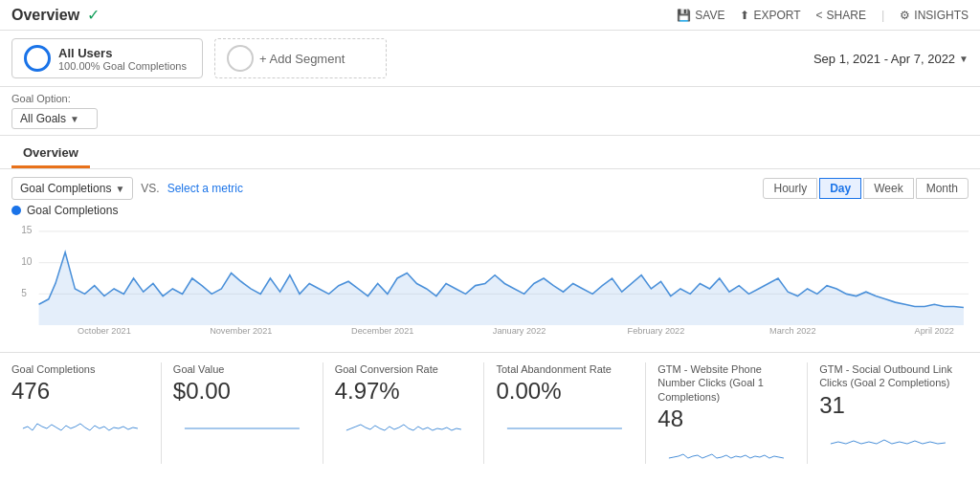 This screenshot has height=482, width=980. What do you see at coordinates (122, 59) in the screenshot?
I see `segment-info: All Users 100.00% Goal Completions` at bounding box center [122, 59].